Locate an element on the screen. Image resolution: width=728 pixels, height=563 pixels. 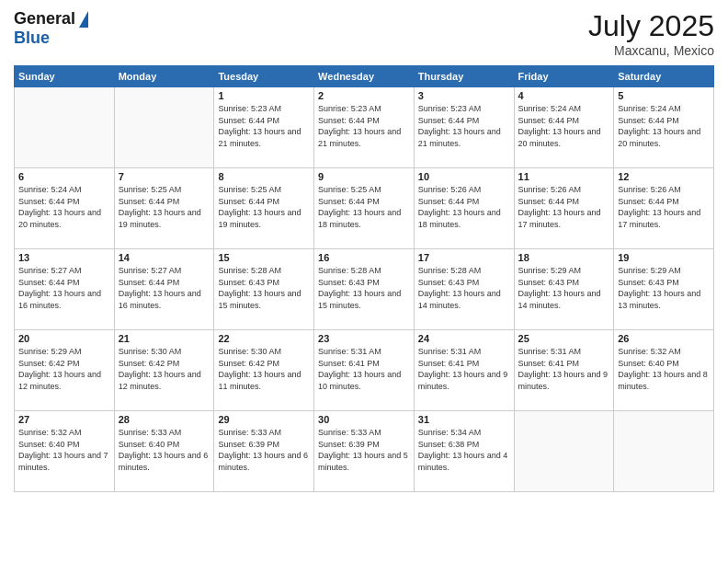
day-number: 18 is located at coordinates (564, 258).